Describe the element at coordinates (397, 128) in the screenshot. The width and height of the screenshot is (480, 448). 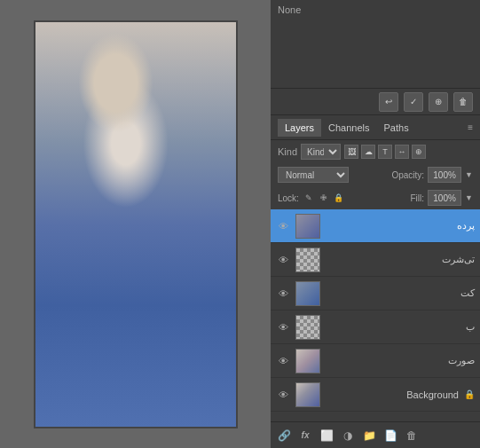
I see `tab-paths: Paths` at that location.